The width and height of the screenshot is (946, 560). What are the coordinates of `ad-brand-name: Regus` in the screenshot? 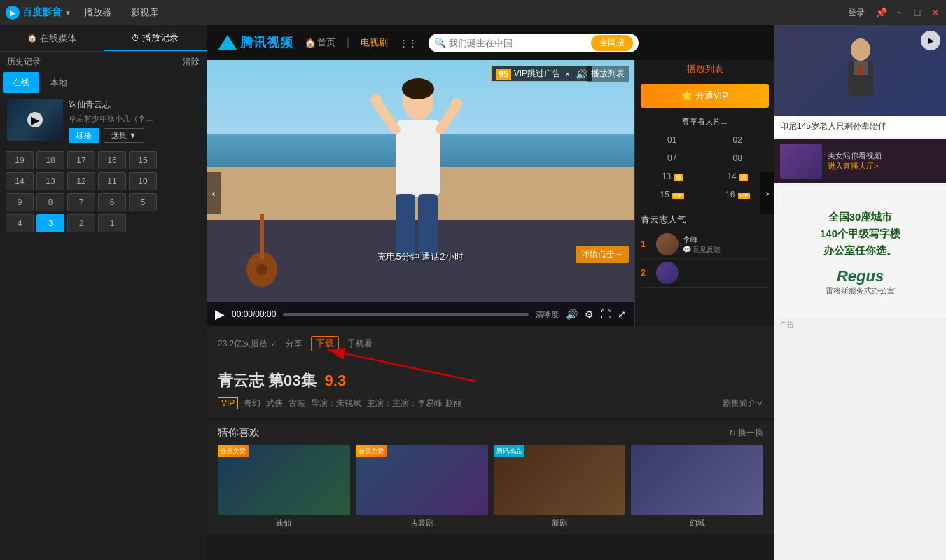 It's located at (860, 276).